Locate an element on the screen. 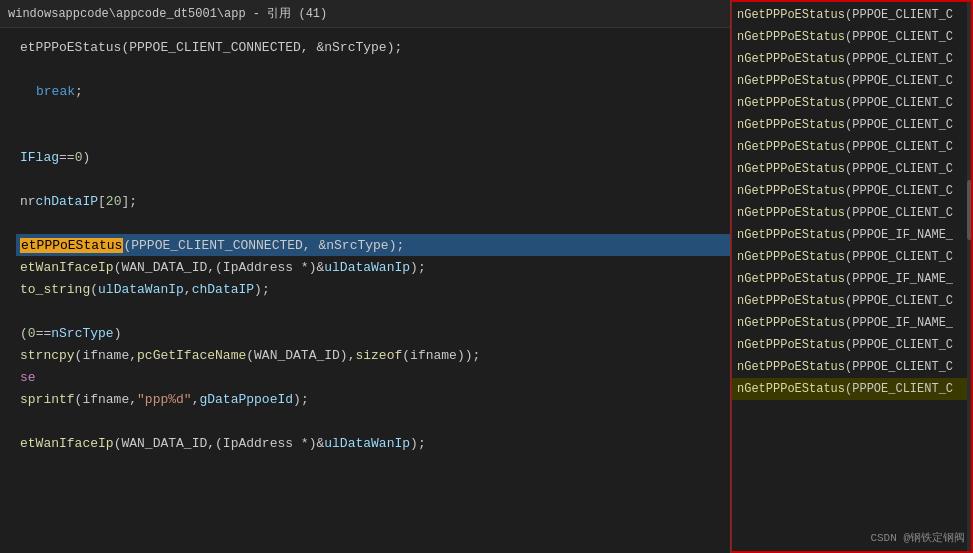  code-line-sprintf: sprintf (ifname, "ppp%d" , gDataPppoeId … is located at coordinates (373, 399).